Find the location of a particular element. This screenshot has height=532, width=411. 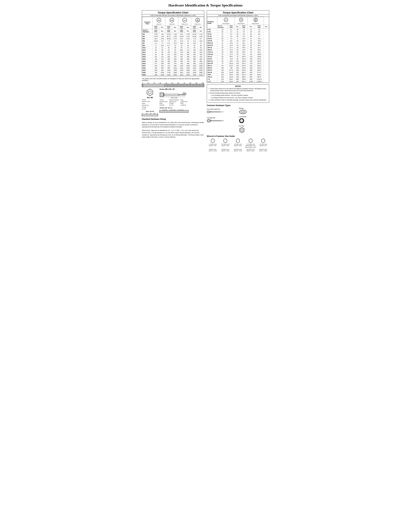

hw-grade-header: HardwareGrade is located at coordinates (212, 22).